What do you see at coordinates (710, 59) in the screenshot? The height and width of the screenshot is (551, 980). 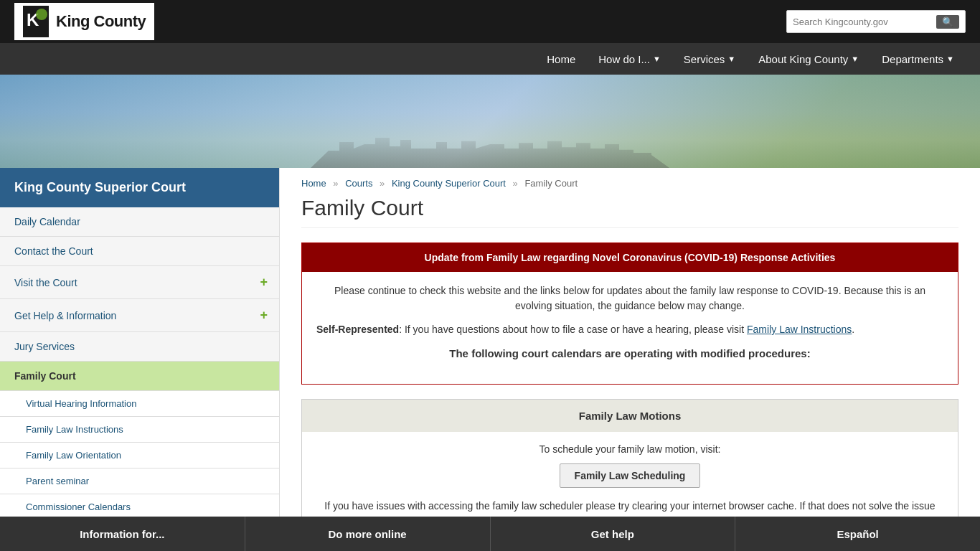 I see `nav-services: Services▼` at bounding box center [710, 59].